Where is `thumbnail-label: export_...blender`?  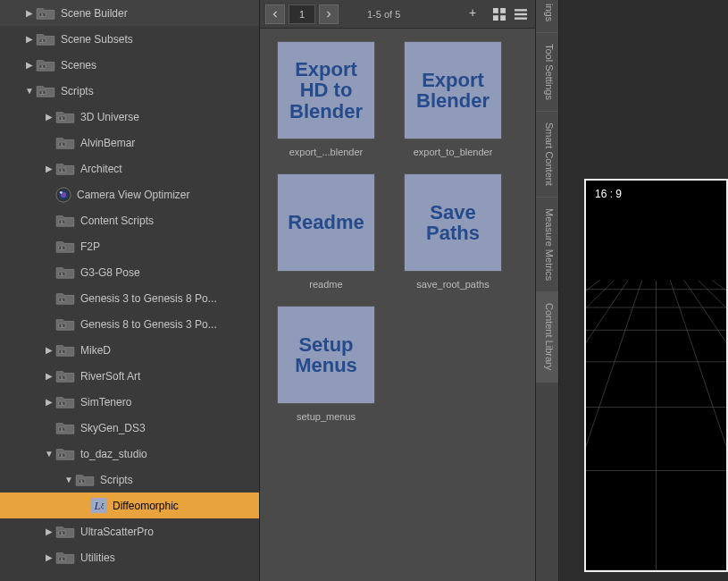
thumbnail-label: export_...blender is located at coordinates (327, 152).